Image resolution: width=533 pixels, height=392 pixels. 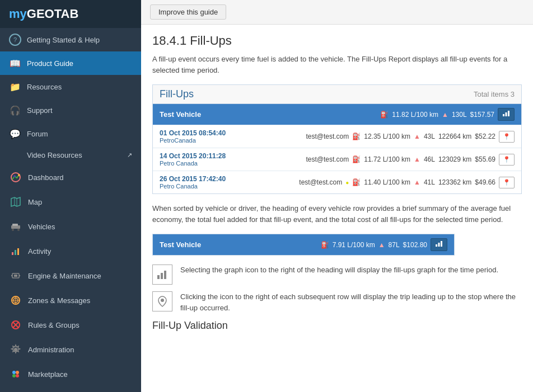 I want to click on chart-button, so click(x=506, y=114).